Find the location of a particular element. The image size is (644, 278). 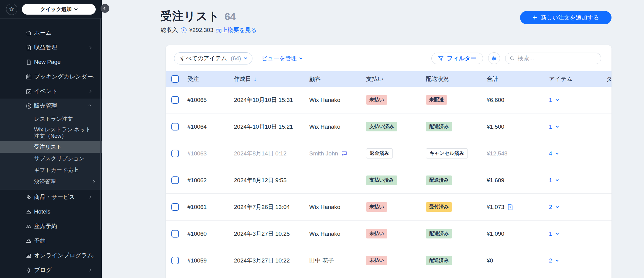

sidebar-item-online-programs: オンラインプログラム is located at coordinates (51, 255).